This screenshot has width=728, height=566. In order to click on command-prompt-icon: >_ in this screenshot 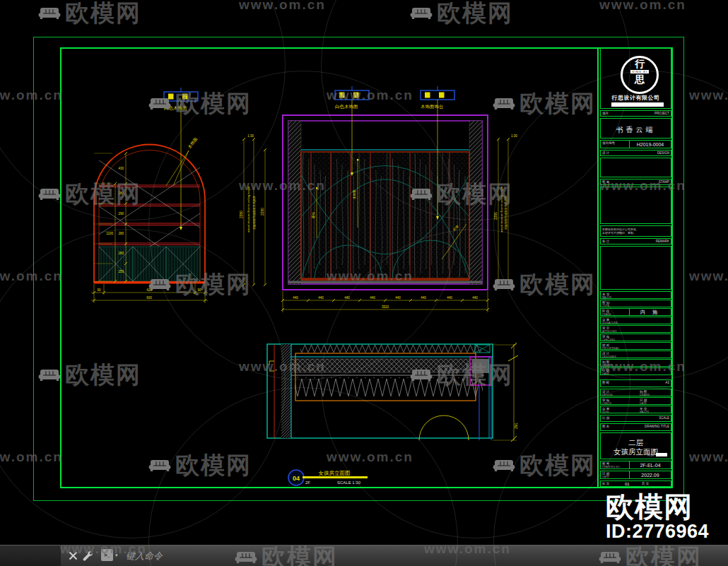, I will do `click(107, 555)`.